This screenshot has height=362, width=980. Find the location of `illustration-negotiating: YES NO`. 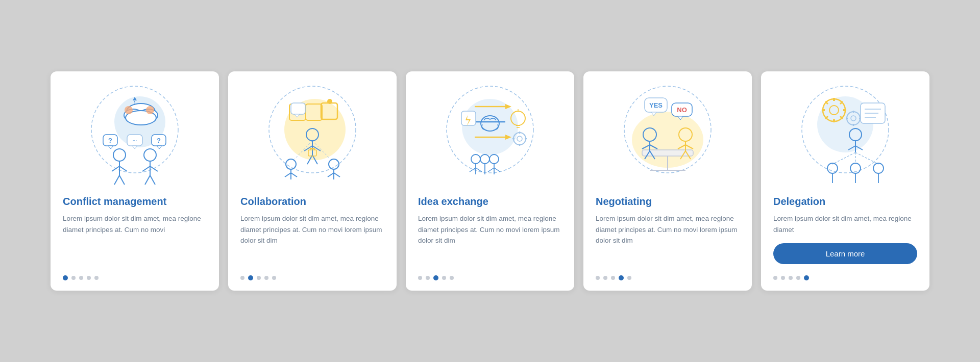

illustration-negotiating: YES NO is located at coordinates (668, 135).